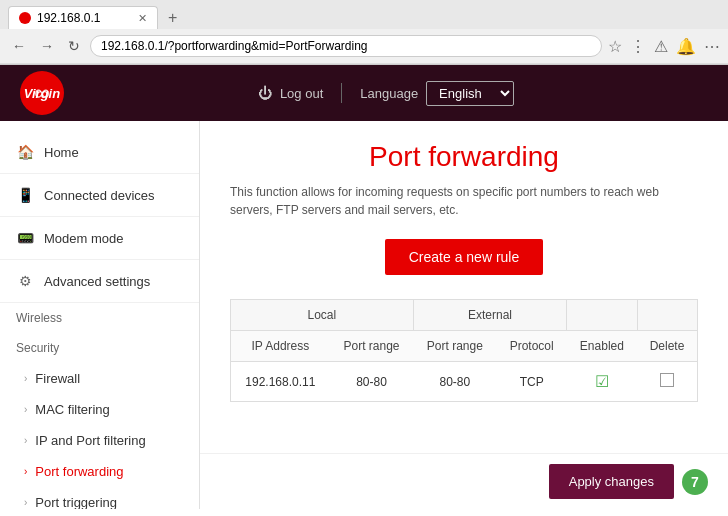 Image resolution: width=728 pixels, height=516 pixels. What do you see at coordinates (532, 382) in the screenshot?
I see `cell-protocol: TCP` at bounding box center [532, 382].